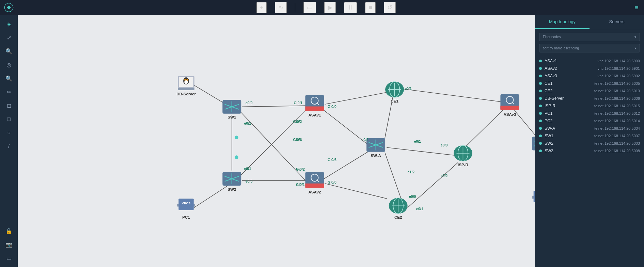 The image size is (644, 267). I want to click on stop-button: ■, so click(371, 7).